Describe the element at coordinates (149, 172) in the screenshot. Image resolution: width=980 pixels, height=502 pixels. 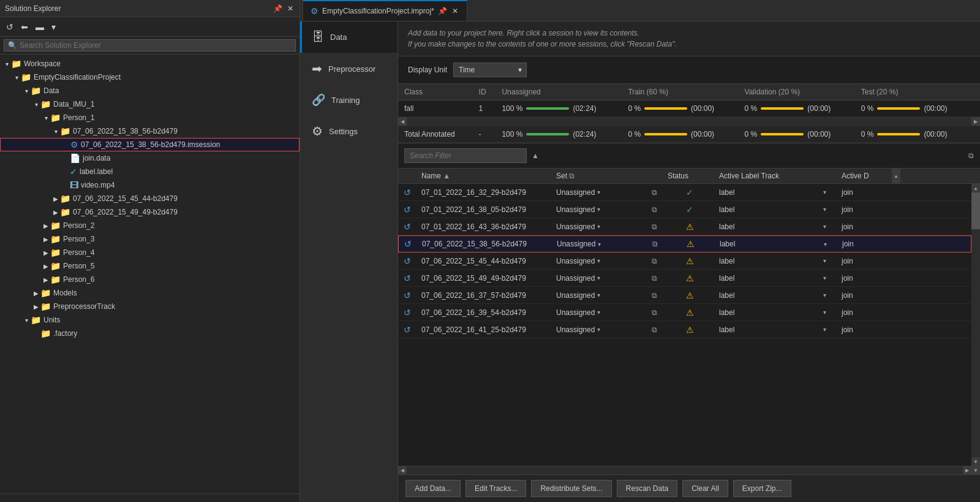
I see `tree-item-label: ✓ label.label` at that location.